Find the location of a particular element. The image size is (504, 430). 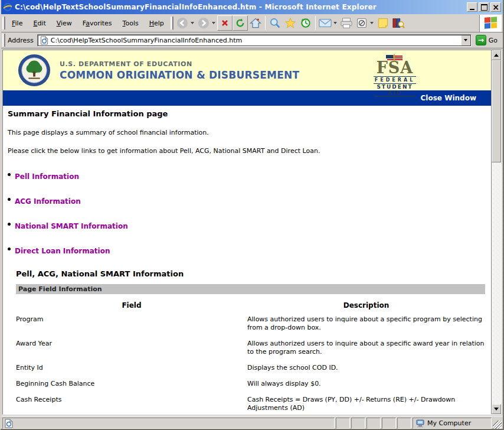

status-main-pane is located at coordinates (169, 423).